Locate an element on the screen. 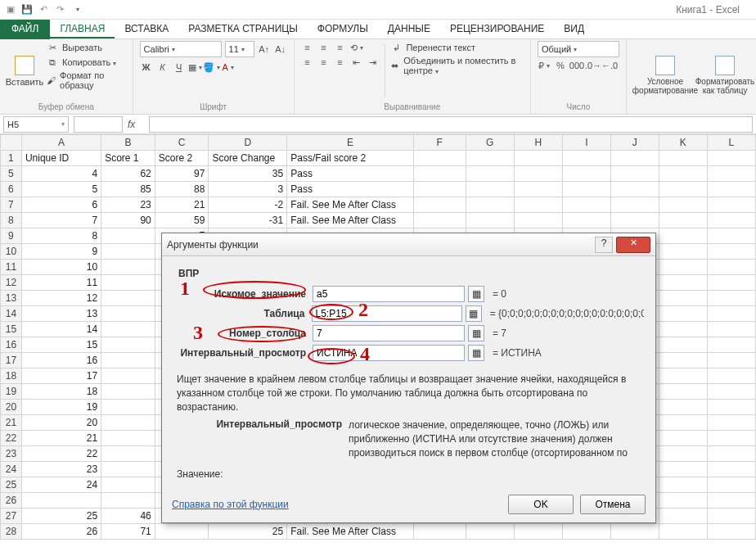 The width and height of the screenshot is (756, 556). cell: 9 is located at coordinates (61, 252).